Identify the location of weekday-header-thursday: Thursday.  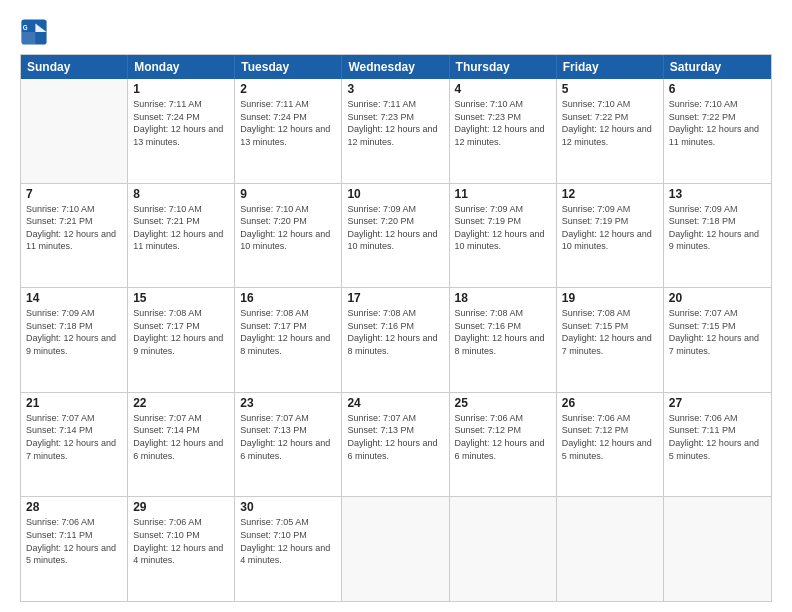
(504, 67).